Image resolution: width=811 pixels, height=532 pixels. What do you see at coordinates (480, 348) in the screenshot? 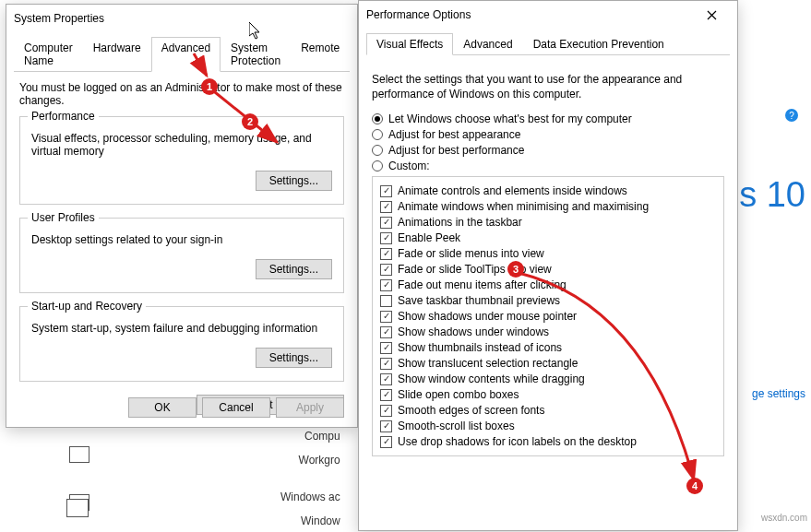
I see `check-label: Show thumbnails instead of icons` at bounding box center [480, 348].